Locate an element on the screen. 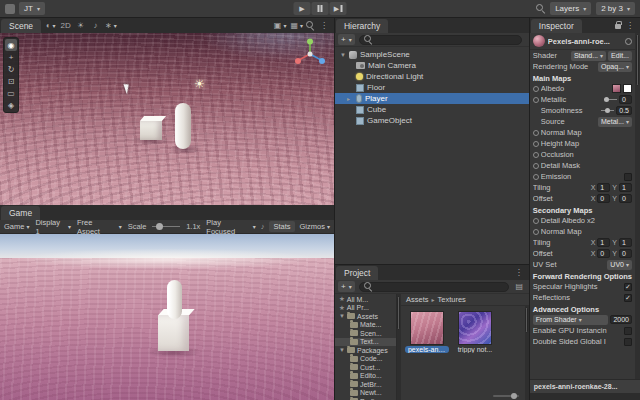 This screenshot has width=640, height=400. emission-checkbox is located at coordinates (628, 177).